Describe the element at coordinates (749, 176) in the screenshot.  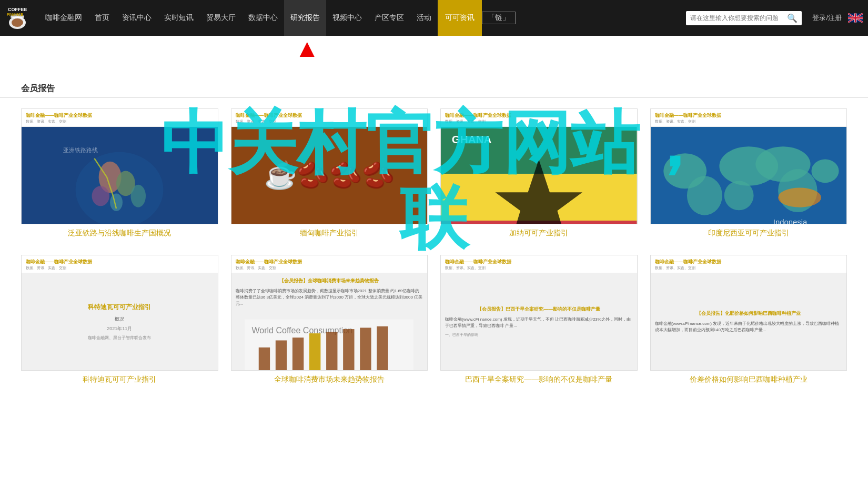
I see `report-card-4-body: Indonesia` at that location.